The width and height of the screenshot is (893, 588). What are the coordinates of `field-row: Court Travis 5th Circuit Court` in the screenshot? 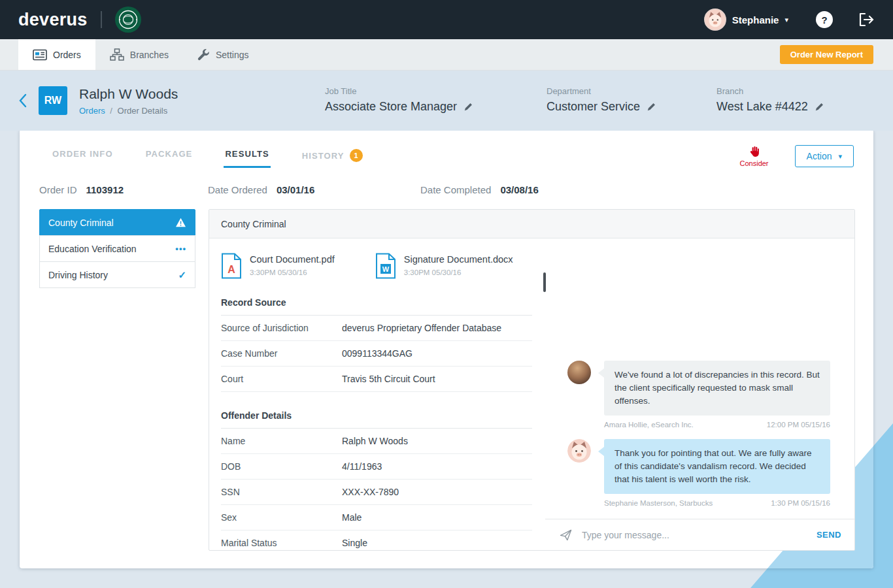 It's located at (377, 379).